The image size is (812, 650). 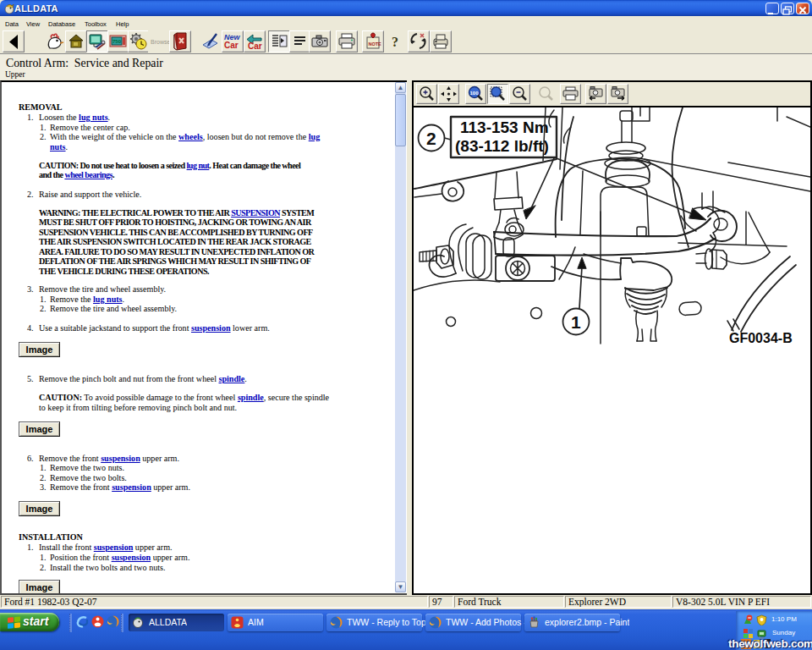 I want to click on svg-text: 2, so click(x=431, y=139).